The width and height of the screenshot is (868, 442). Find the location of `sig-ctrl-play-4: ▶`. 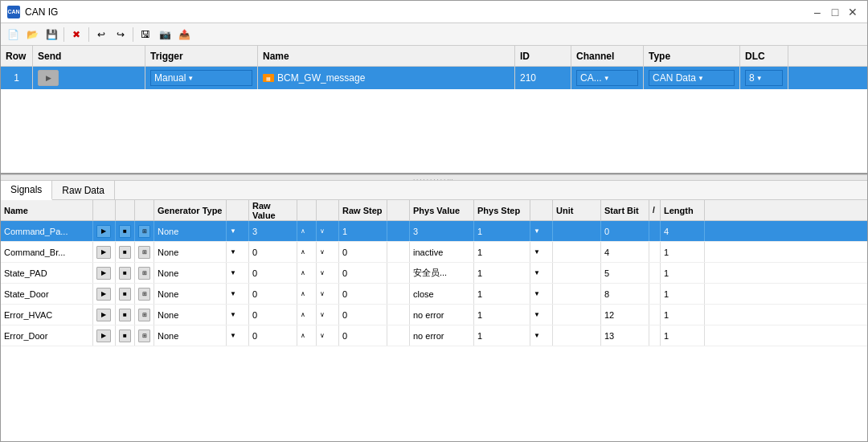

sig-ctrl-play-4: ▶ is located at coordinates (104, 315).